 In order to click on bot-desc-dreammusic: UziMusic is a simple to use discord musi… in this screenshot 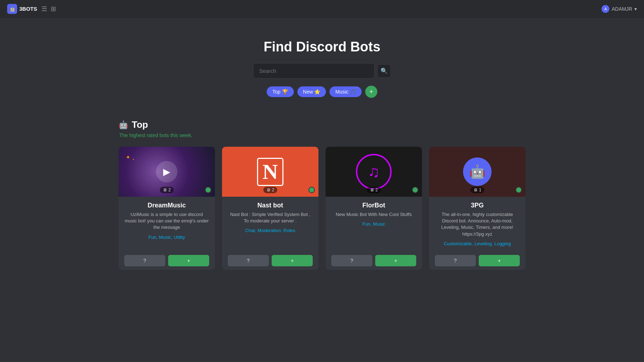, I will do `click(167, 221)`.